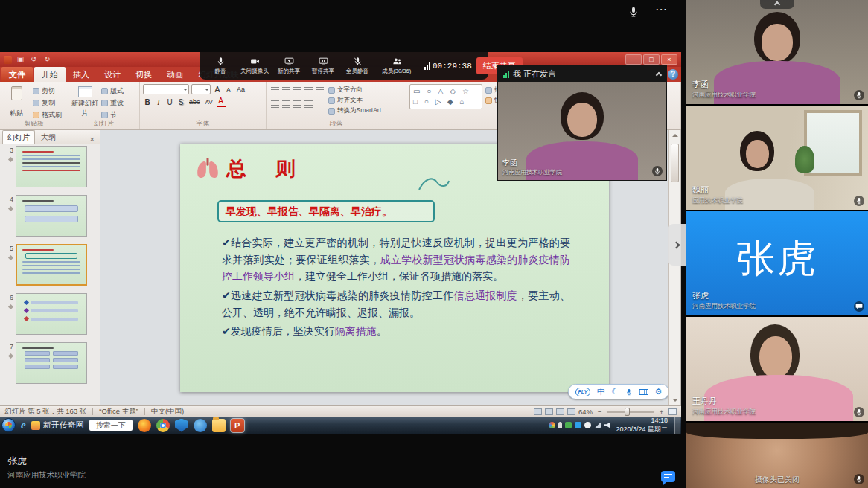  Describe the element at coordinates (286, 104) in the screenshot. I see `align-center-icon` at that location.